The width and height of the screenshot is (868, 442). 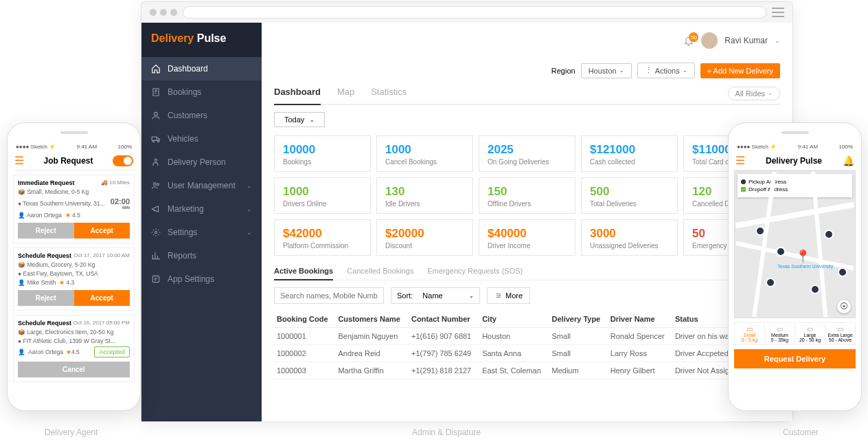 What do you see at coordinates (323, 238) in the screenshot?
I see `stat-commission: $42000Platform Commission` at bounding box center [323, 238].